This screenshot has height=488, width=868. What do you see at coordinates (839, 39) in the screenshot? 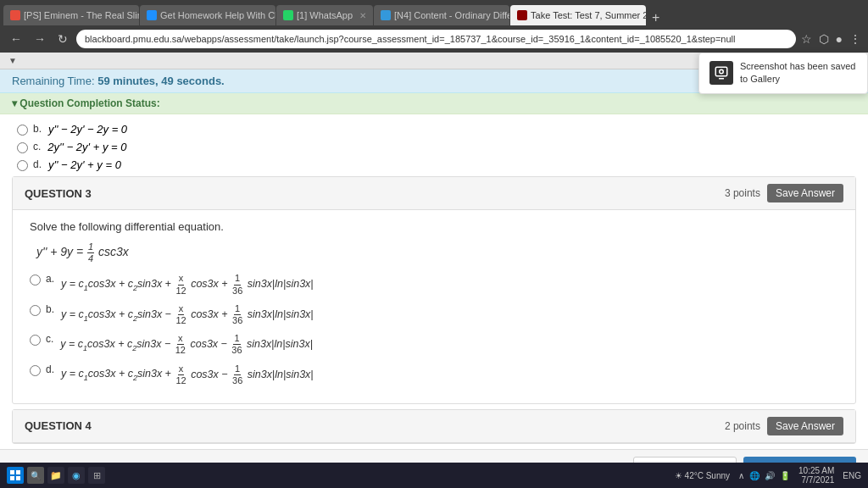
I see `profile-icon: ●` at bounding box center [839, 39].